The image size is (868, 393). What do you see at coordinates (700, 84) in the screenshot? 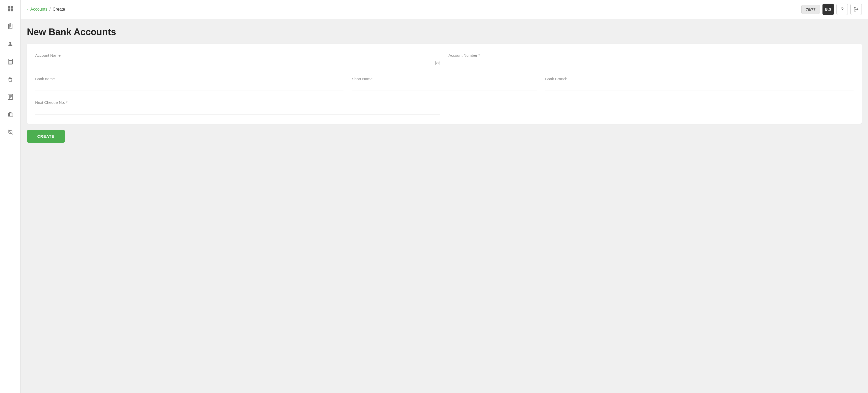
I see `bank-branch-field: Bank Branch` at bounding box center [700, 84].